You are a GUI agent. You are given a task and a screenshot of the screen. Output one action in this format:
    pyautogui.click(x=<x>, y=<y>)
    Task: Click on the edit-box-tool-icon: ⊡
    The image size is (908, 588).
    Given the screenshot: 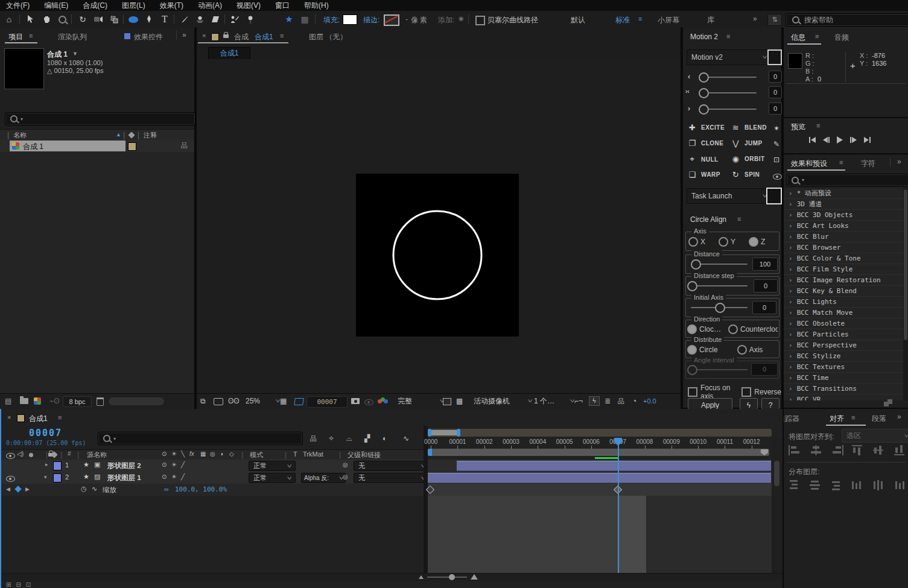 What is the action you would take?
    pyautogui.click(x=776, y=160)
    